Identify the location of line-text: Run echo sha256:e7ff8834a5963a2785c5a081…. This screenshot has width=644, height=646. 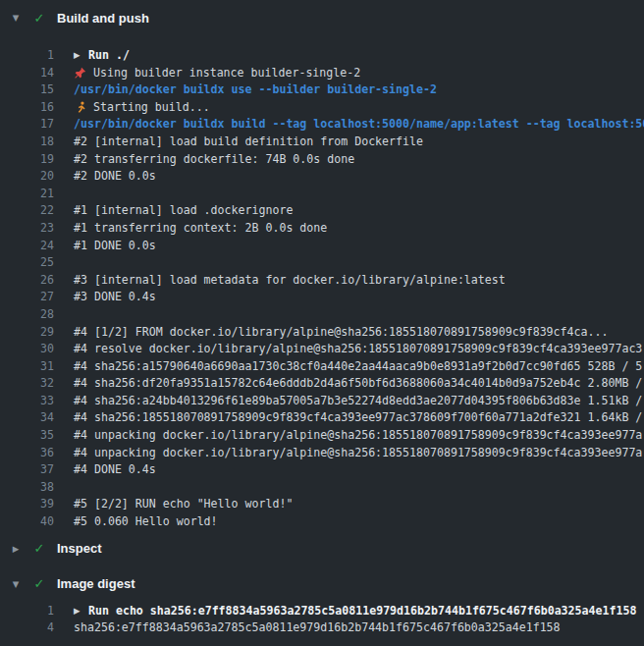
(362, 612).